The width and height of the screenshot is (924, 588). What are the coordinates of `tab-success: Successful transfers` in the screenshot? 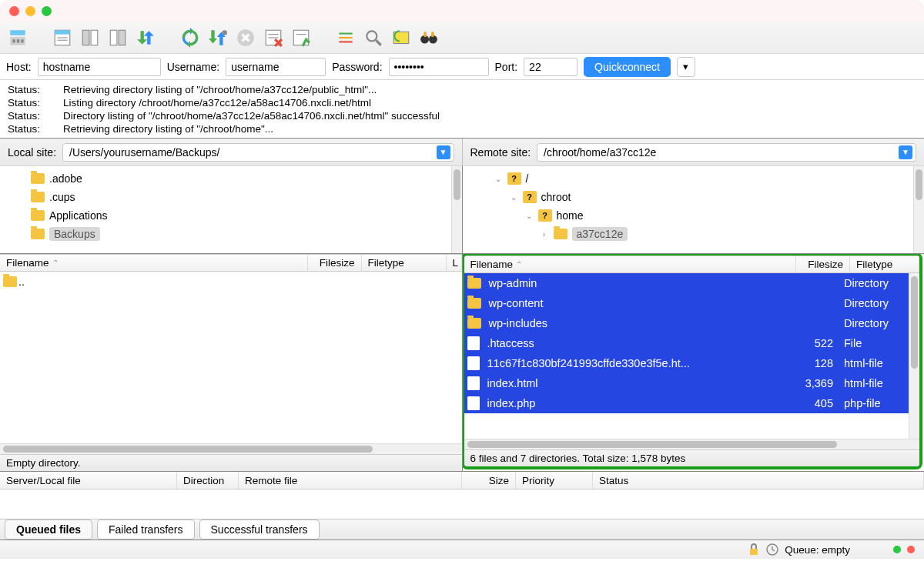 It's located at (259, 530).